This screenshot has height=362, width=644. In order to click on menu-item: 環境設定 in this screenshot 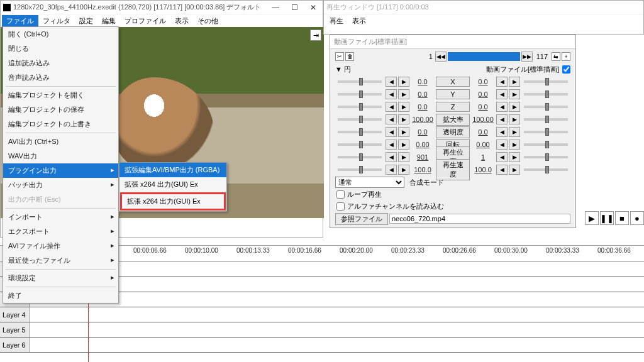, I will do `click(60, 278)`.